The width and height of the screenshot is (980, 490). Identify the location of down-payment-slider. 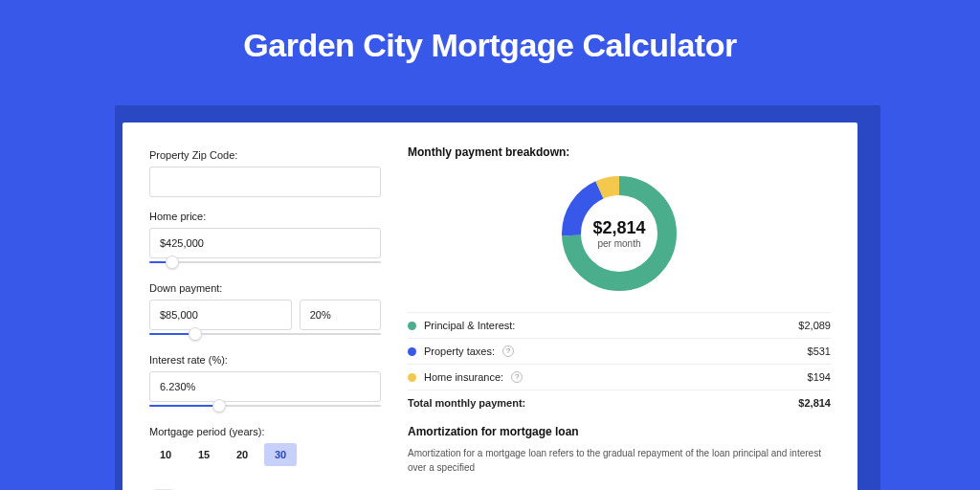
(265, 335).